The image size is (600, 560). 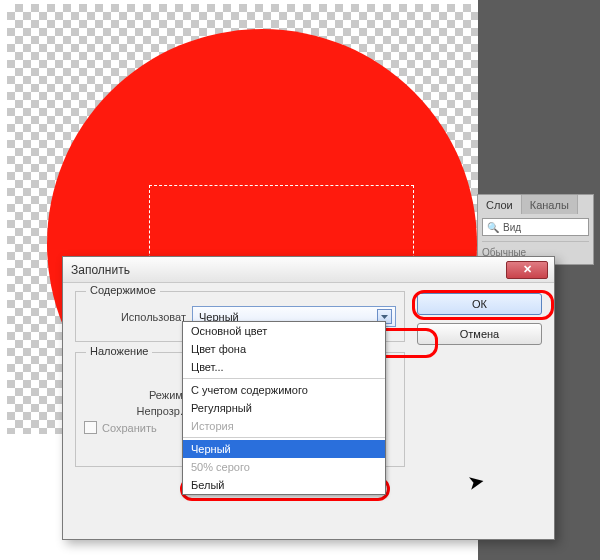 What do you see at coordinates (284, 349) in the screenshot?
I see `dropdown-item: Цвет фона` at bounding box center [284, 349].